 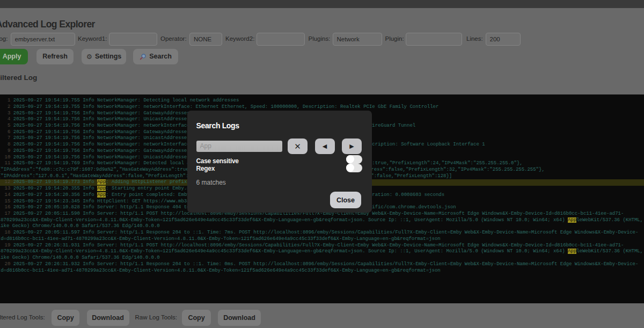 What do you see at coordinates (211, 183) in the screenshot?
I see `match-count: 6 matches` at bounding box center [211, 183].